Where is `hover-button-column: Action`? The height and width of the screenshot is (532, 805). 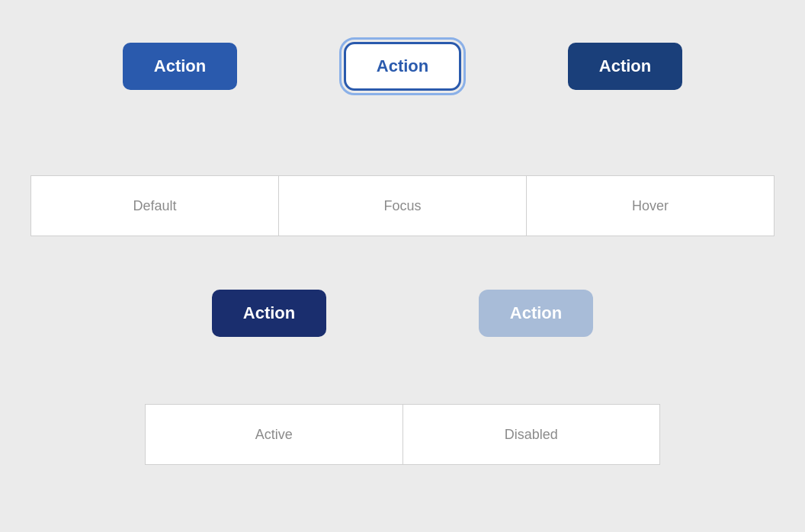 hover-button-column: Action is located at coordinates (625, 66).